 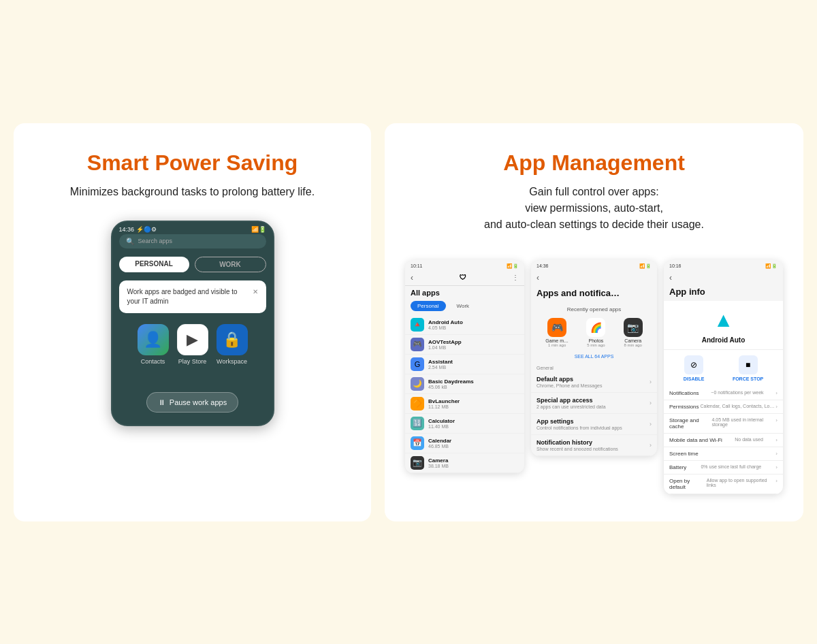 I want to click on menu-row-content: Notification history Show recent and sno…, so click(x=577, y=445).